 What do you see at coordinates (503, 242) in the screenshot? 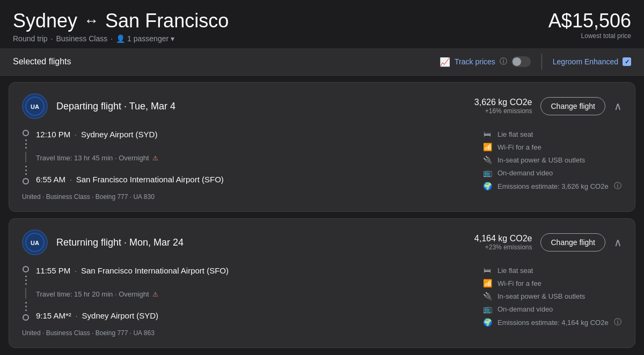
I see `returning-emissions: 4,164 kg CO2e +23% emissions` at bounding box center [503, 242].